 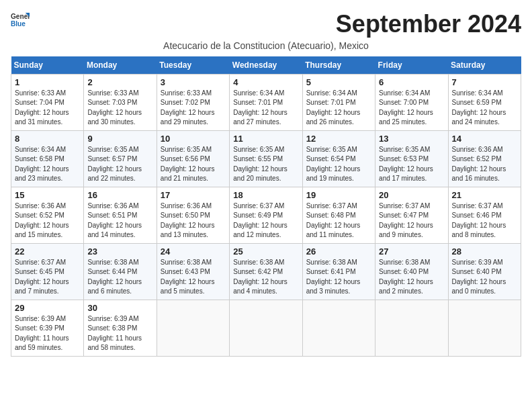 What do you see at coordinates (48, 328) in the screenshot?
I see `calendar-cell: 29Sunrise: 6:39 AMSunset: 6:39 PMDayligh…` at bounding box center [48, 328].